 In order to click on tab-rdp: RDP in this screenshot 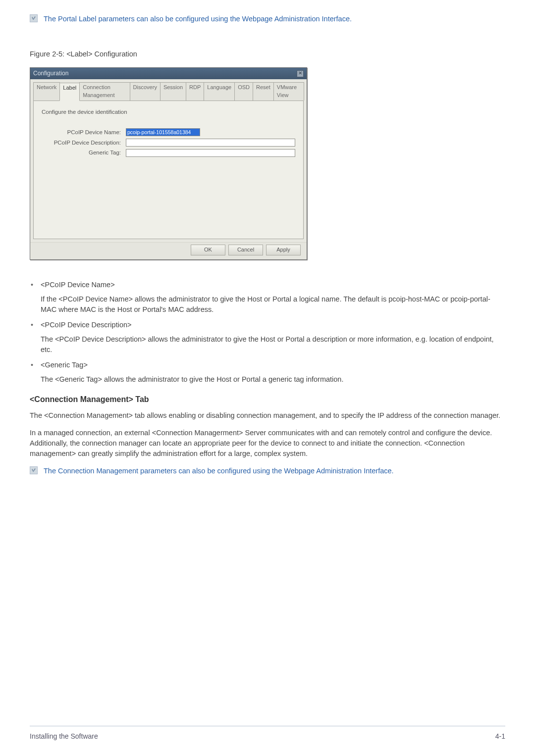, I will do `click(195, 91)`.